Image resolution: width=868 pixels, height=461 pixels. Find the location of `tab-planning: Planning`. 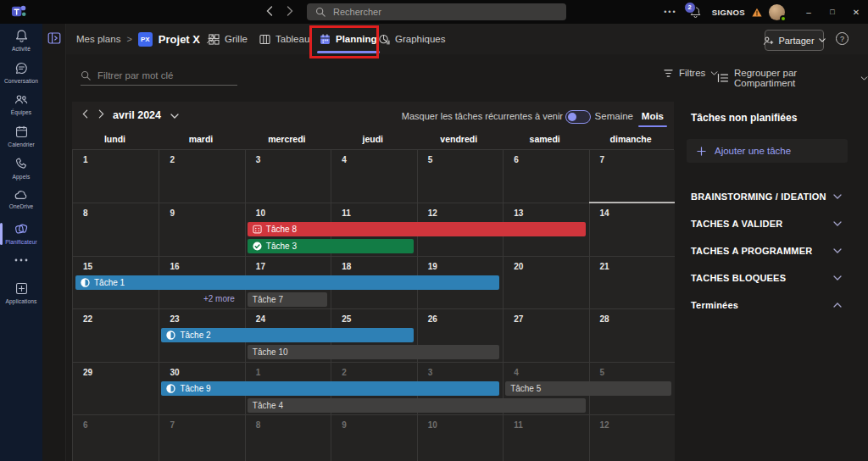

tab-planning: Planning is located at coordinates (348, 39).